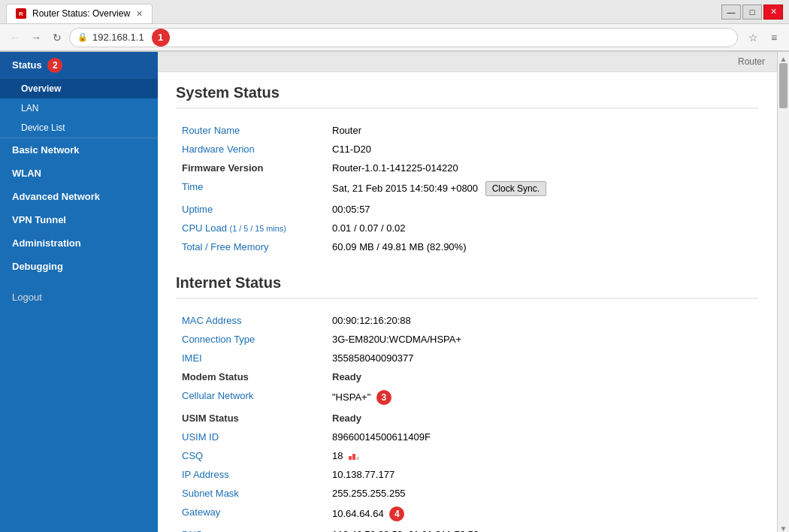 Image resolution: width=789 pixels, height=532 pixels. I want to click on scrollbar: ▲ ▼, so click(783, 292).